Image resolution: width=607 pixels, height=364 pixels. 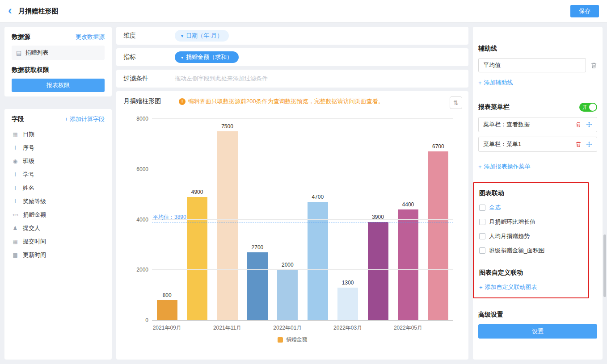 I want to click on field-label: 提交时间, so click(x=34, y=242).